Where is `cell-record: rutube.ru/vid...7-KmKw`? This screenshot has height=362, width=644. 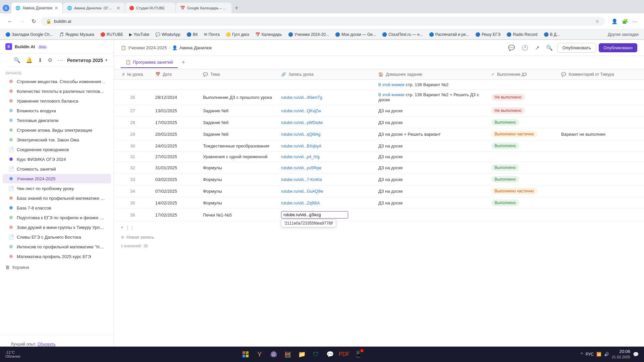
cell-record: rutube.ru/vid...7-KmKw is located at coordinates (326, 180).